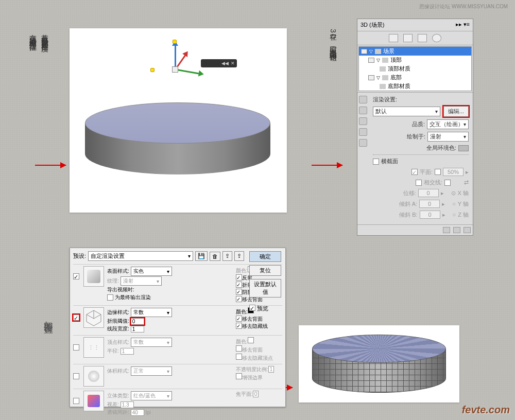 The image size is (515, 420). Describe the element at coordinates (76, 347) in the screenshot. I see `vertex-enable` at that location.